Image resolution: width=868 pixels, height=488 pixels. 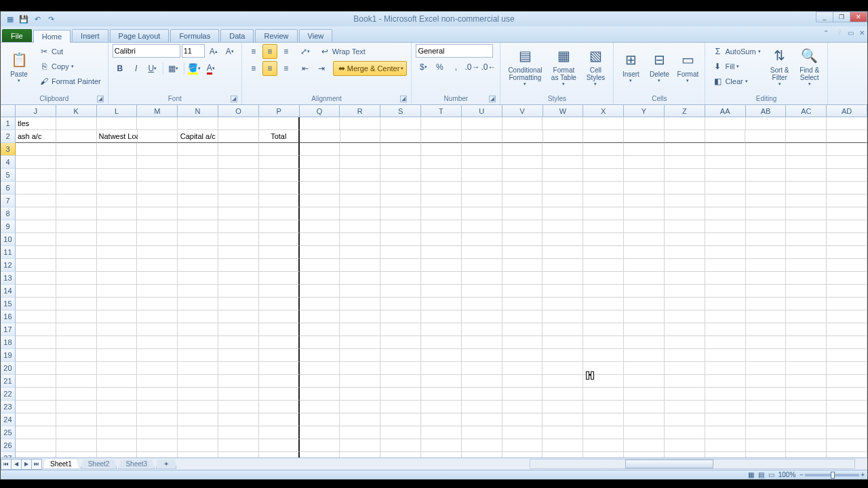 What do you see at coordinates (482, 111) in the screenshot?
I see `column-header: U` at bounding box center [482, 111].